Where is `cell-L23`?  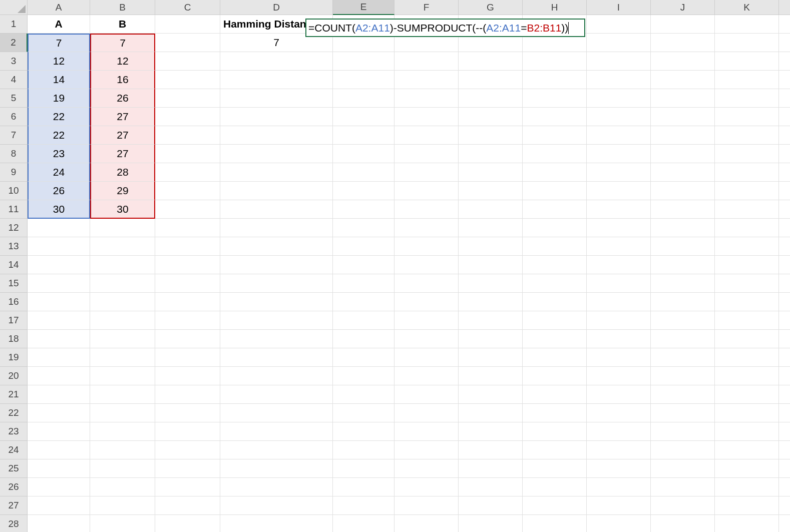
cell-L23 is located at coordinates (784, 431).